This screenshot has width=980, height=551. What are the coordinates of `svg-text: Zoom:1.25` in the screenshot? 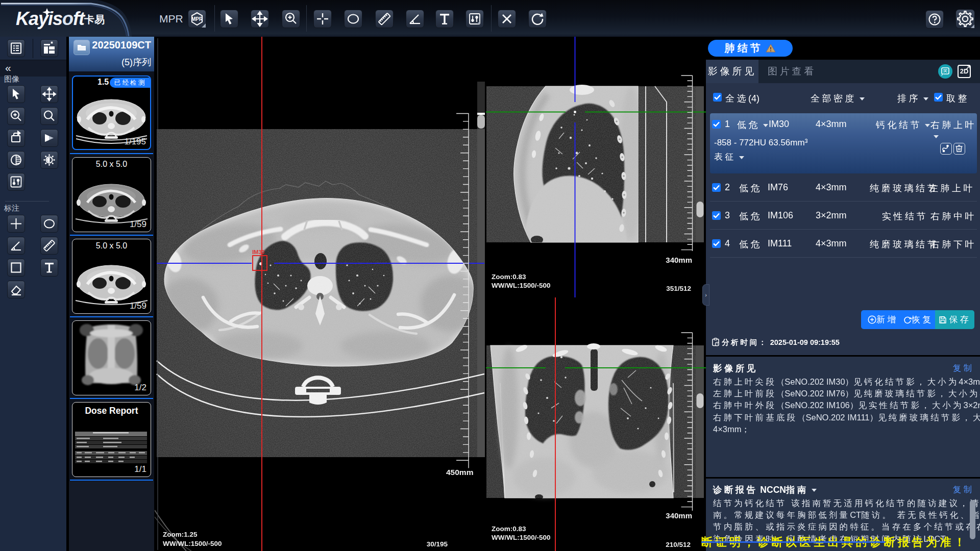 It's located at (180, 535).